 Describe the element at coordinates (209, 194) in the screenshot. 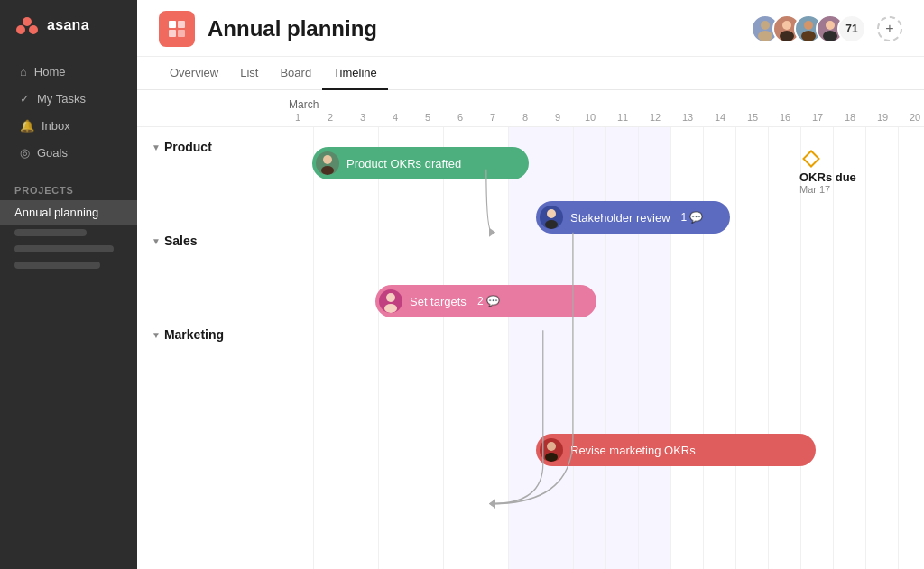

I see `product-spacer` at that location.